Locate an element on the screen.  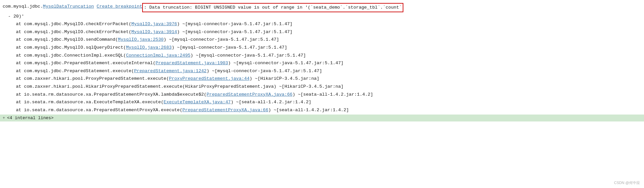
stack-line-2: at com.mysql.jdbc.MysqlIO.checkErrorPack… is located at coordinates (322, 24).